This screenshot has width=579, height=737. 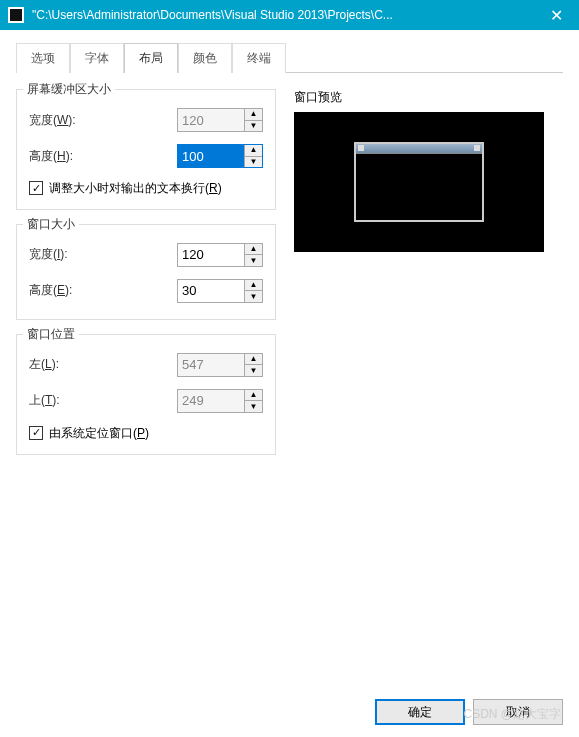 What do you see at coordinates (69, 90) in the screenshot?
I see `group-buffer-title: 屏幕缓冲区大小` at bounding box center [69, 90].